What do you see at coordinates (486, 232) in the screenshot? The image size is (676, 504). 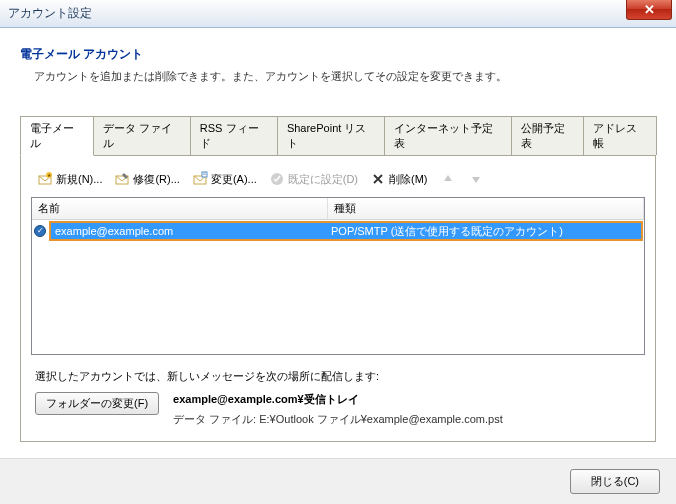 I see `row-account-type: POP/SMTP (送信で使用する既定のアカウント)` at bounding box center [486, 232].